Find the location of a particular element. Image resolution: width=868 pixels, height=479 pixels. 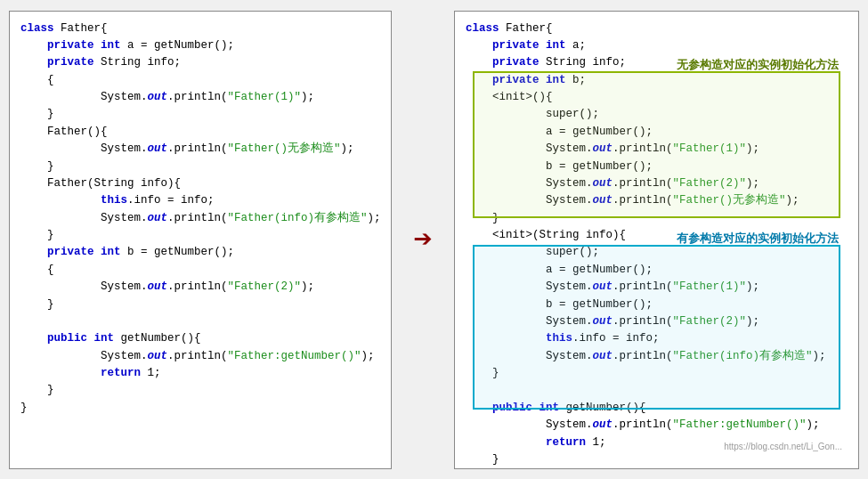

code-line: Father(){ is located at coordinates (200, 132).